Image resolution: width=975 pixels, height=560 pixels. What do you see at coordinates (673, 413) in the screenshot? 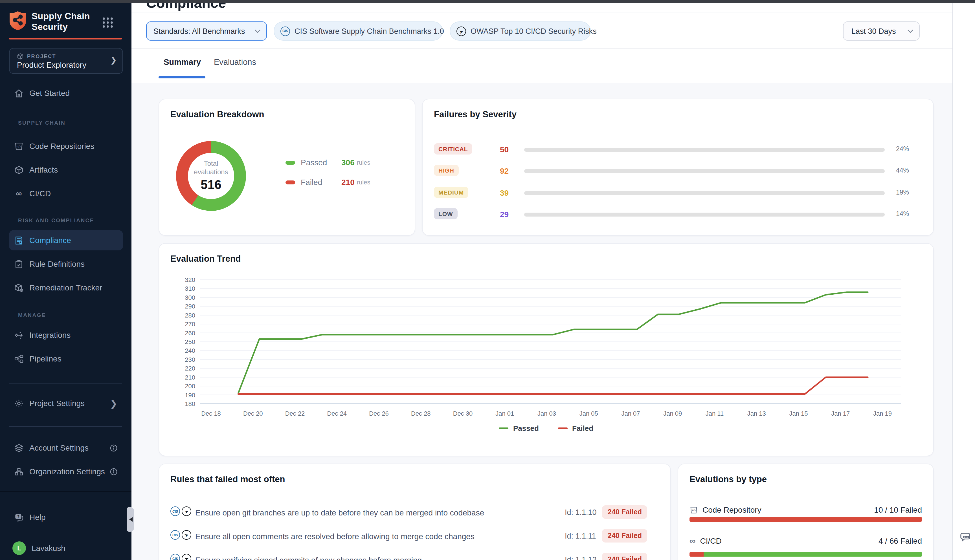
I see `svg-text: Jan 09` at bounding box center [673, 413].